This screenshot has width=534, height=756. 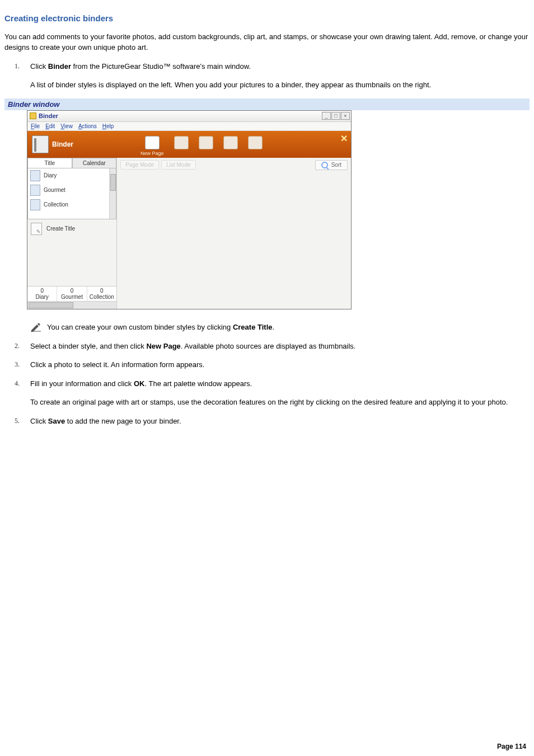 I want to click on mode-bar: Page Mode List Mode Sort, so click(x=234, y=165).